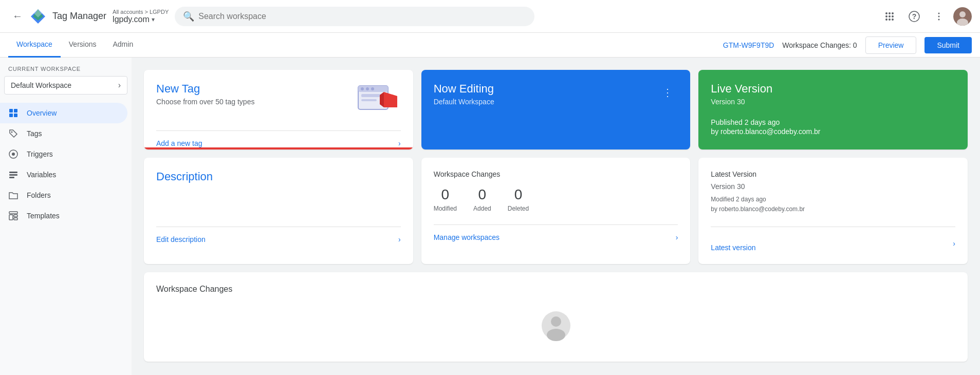 This screenshot has height=375, width=980. Describe the element at coordinates (464, 102) in the screenshot. I see `now-editing-subtitle: Default Workspace` at that location.